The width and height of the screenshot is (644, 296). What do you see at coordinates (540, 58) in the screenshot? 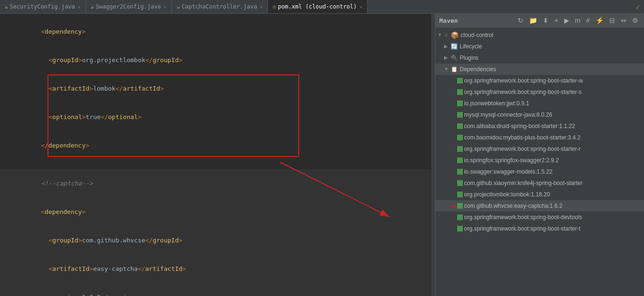
I see `tree-item-plugins: ▶ 🔌 Plugins` at bounding box center [540, 58].